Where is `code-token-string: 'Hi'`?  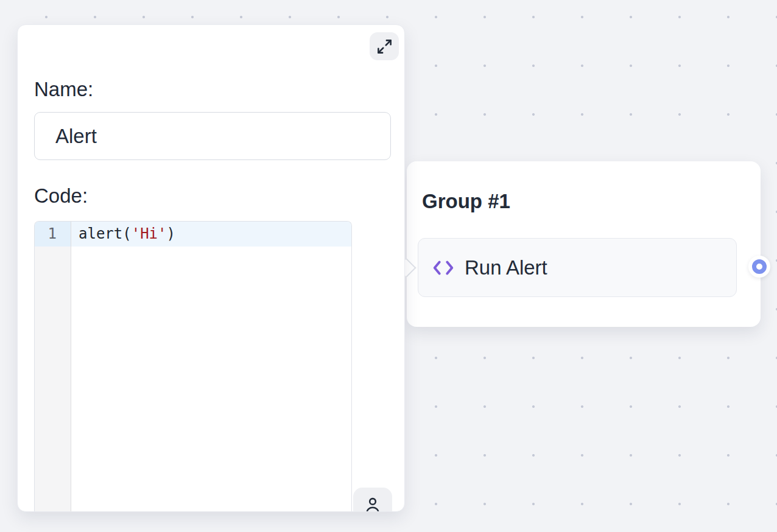
code-token-string: 'Hi' is located at coordinates (149, 234).